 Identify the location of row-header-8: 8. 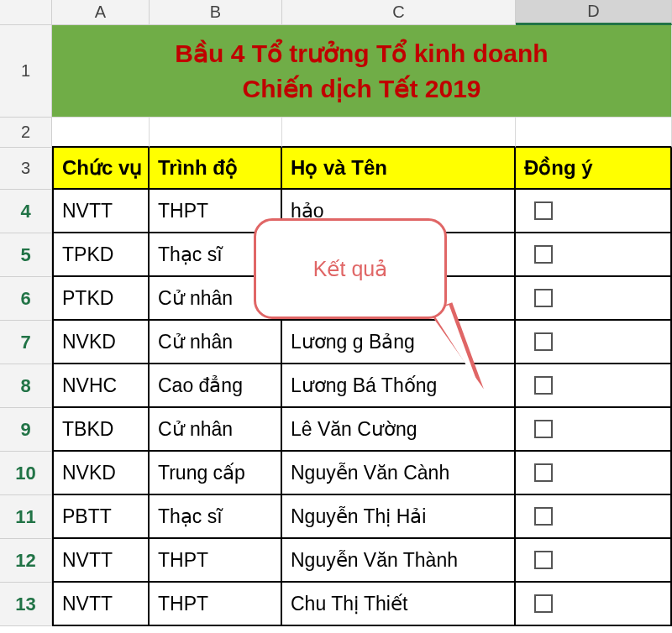
(26, 386).